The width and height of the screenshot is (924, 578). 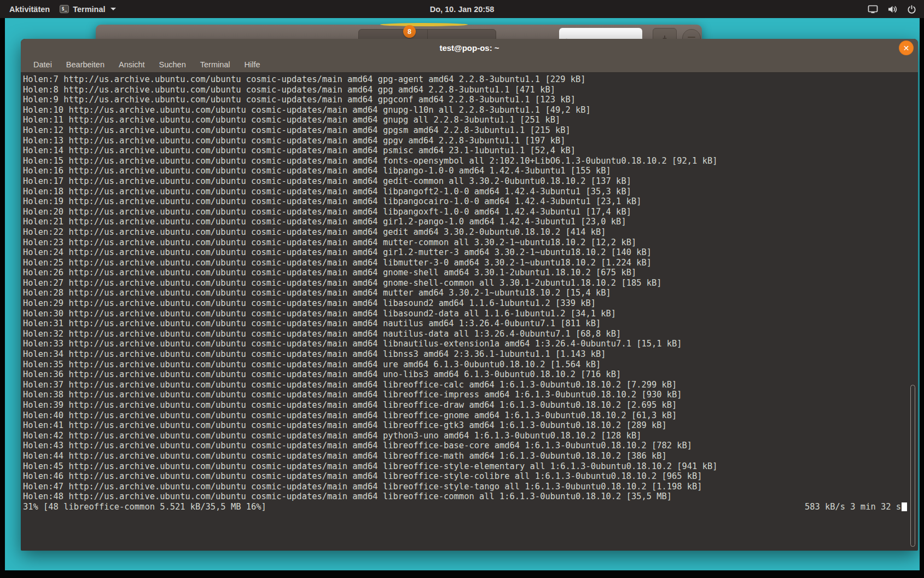 I want to click on terminal-output-line: Holen:37 http://us.archive.ubuntu.com/ub…, so click(x=470, y=385).